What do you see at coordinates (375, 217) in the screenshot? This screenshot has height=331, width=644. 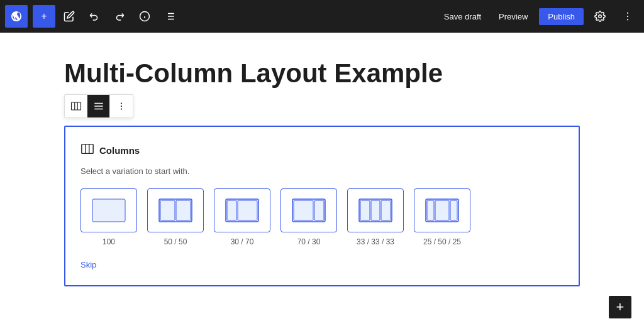 I see `variation-33-33-33: 33 / 33 / 33` at bounding box center [375, 217].